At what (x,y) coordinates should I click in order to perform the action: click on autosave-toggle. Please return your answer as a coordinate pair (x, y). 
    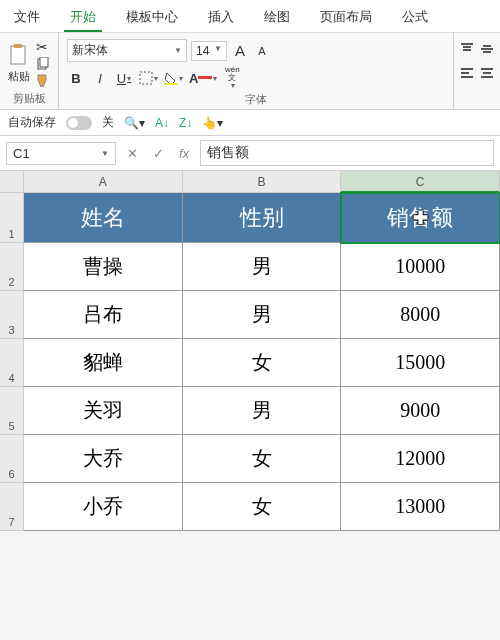
    Looking at the image, I should click on (79, 123).